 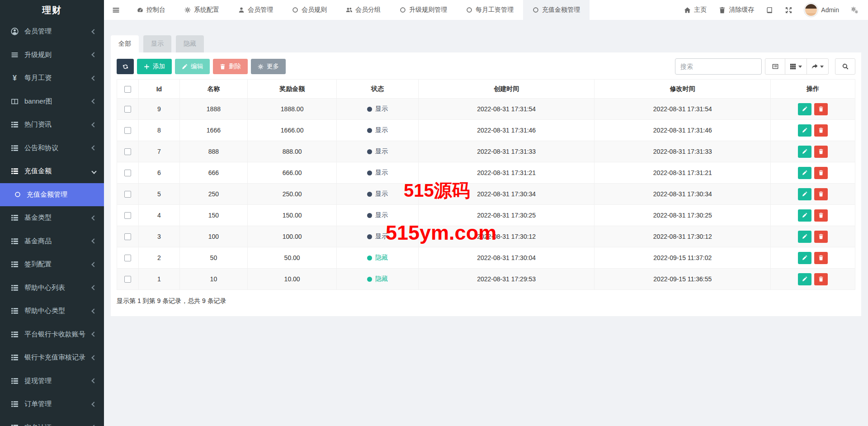 What do you see at coordinates (718, 66) in the screenshot?
I see `search-input` at bounding box center [718, 66].